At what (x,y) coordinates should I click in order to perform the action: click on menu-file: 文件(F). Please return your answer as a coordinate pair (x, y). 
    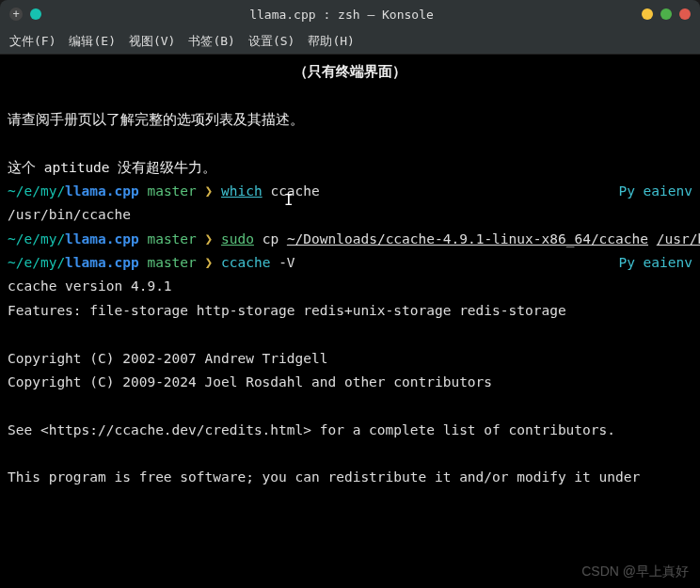
    Looking at the image, I should click on (32, 41).